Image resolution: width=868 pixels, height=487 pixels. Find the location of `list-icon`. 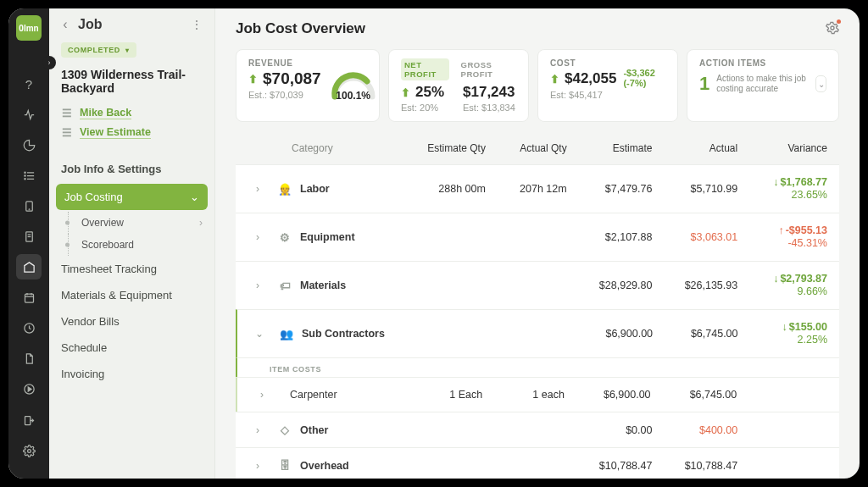

list-icon is located at coordinates (29, 175).